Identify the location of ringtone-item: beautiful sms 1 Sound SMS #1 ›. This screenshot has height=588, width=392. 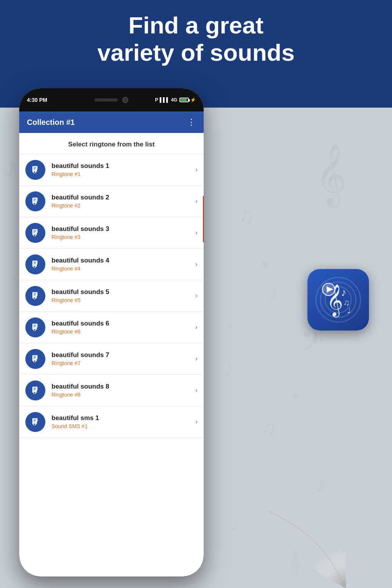
(111, 422).